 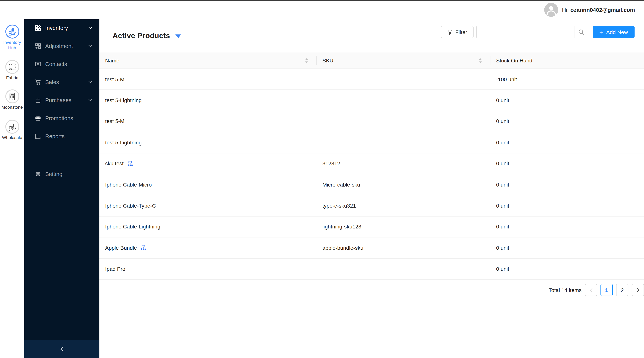 I want to click on caret-down-icon, so click(x=178, y=36).